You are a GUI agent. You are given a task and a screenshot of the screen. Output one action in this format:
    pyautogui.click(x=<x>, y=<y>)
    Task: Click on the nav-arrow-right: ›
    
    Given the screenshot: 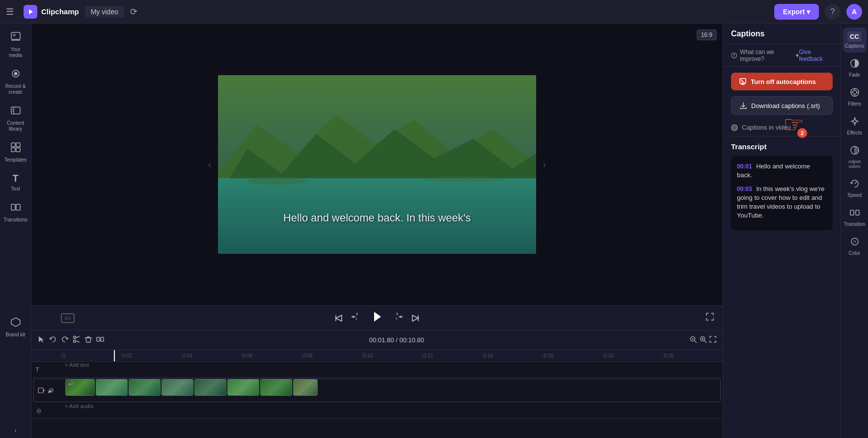 What is the action you would take?
    pyautogui.click(x=544, y=165)
    